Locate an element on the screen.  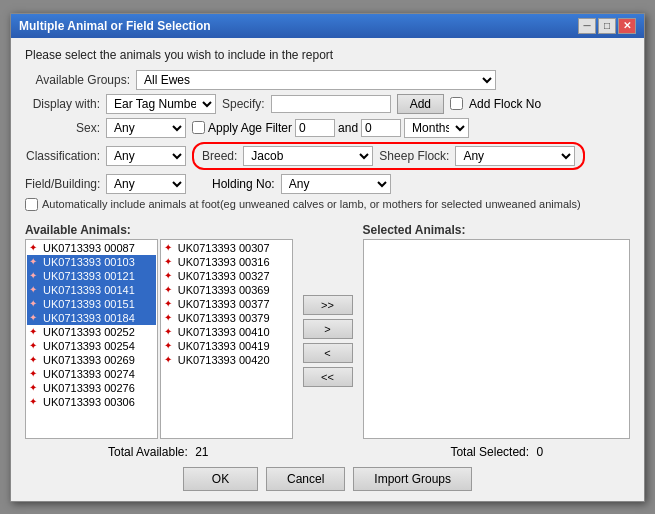
maximize-button: □ is located at coordinates (607, 26).